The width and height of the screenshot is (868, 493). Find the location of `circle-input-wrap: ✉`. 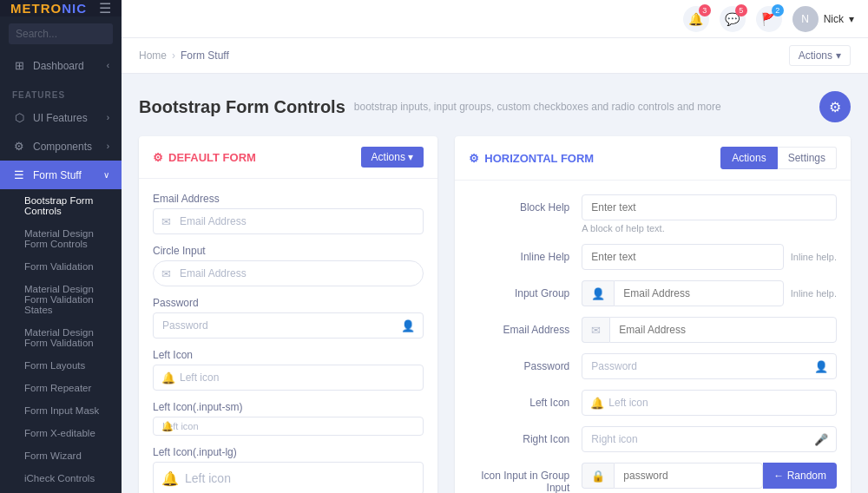

circle-input-wrap: ✉ is located at coordinates (288, 273).